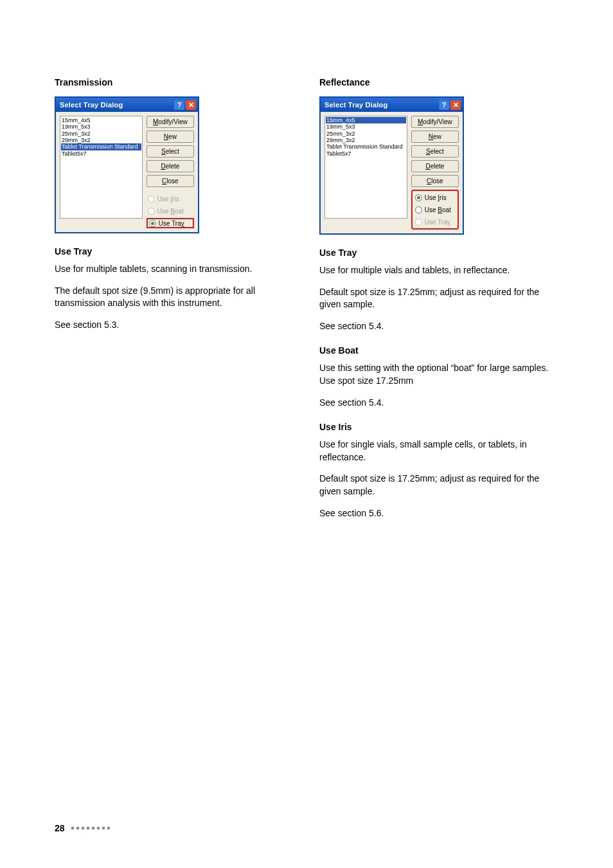  I want to click on paragraph: See section 5.6., so click(439, 514).